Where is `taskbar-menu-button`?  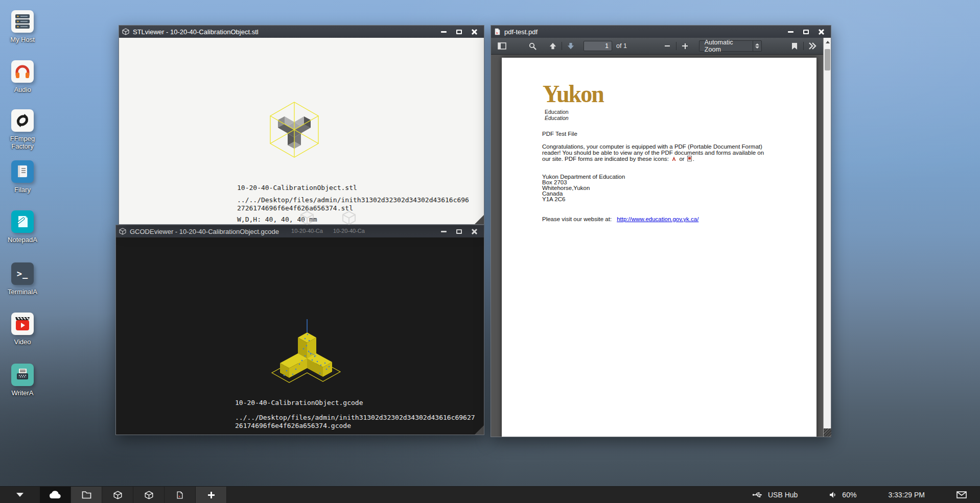
taskbar-menu-button is located at coordinates (20, 495).